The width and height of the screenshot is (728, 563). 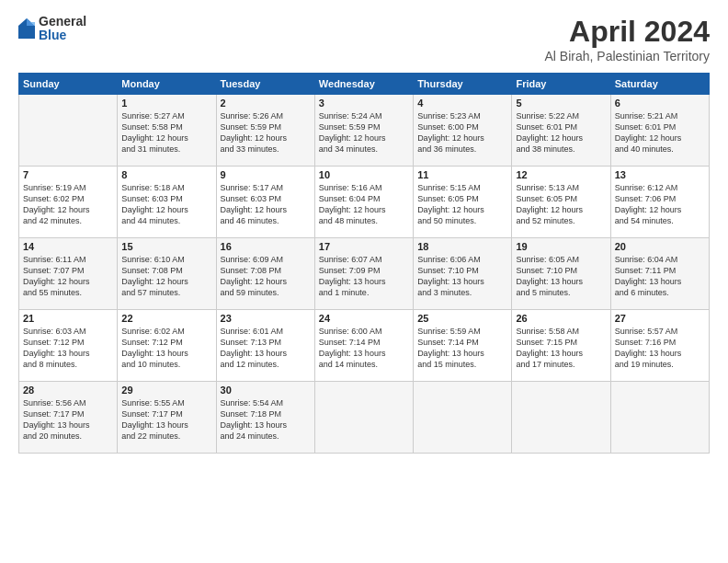 I want to click on header-row: SundayMondayTuesdayWednesdayThursdayFrid…, so click(x=364, y=85).